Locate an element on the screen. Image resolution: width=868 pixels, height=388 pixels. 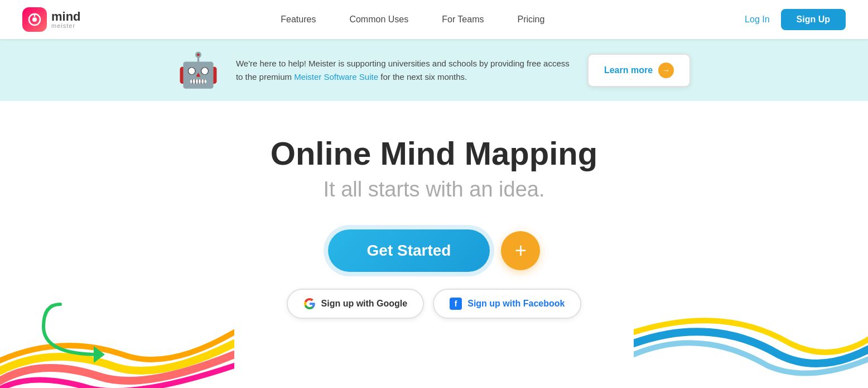
banner-message: We're here to help! Meister is supportin… is located at coordinates (403, 70).